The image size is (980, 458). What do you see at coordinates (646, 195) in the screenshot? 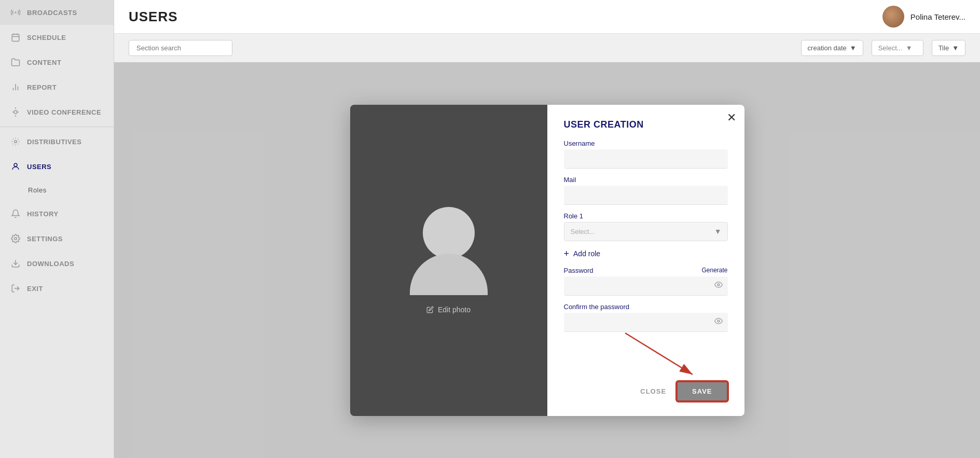
I see `mail-input` at bounding box center [646, 195].